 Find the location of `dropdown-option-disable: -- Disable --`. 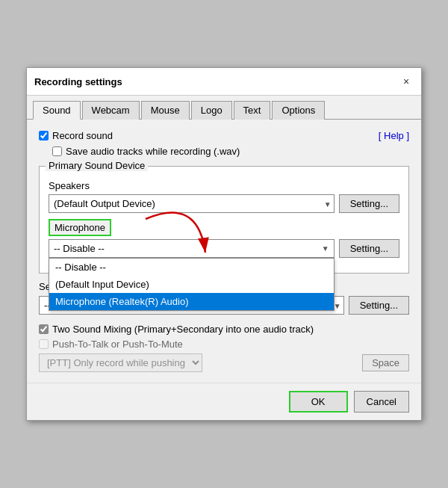

dropdown-option-disable: -- Disable -- is located at coordinates (191, 268).